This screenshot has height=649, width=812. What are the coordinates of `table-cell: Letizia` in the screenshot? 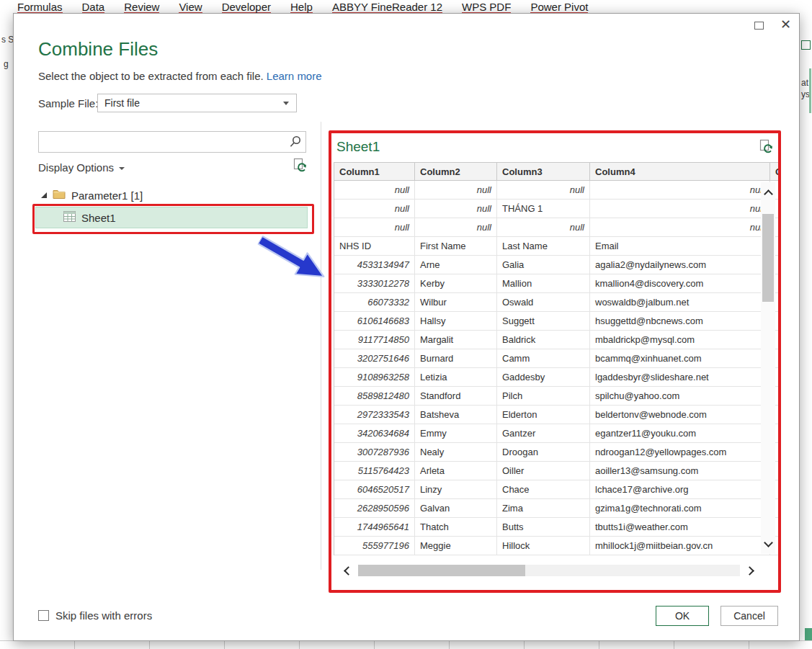 It's located at (456, 377).